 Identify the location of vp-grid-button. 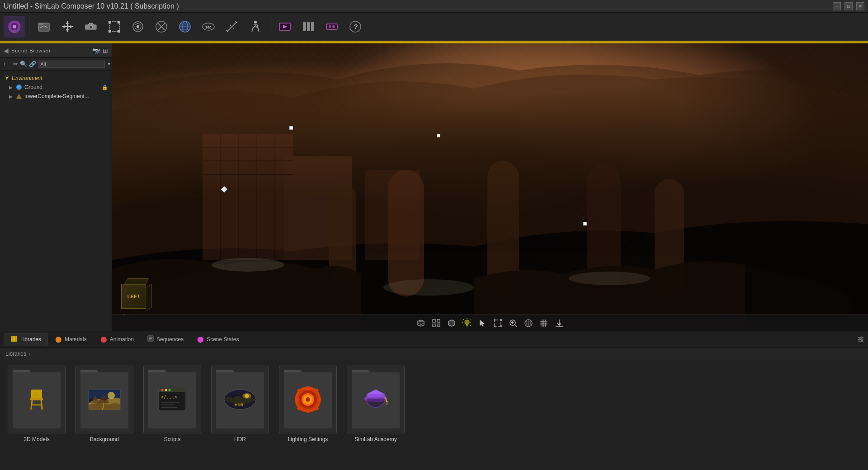
(528, 323).